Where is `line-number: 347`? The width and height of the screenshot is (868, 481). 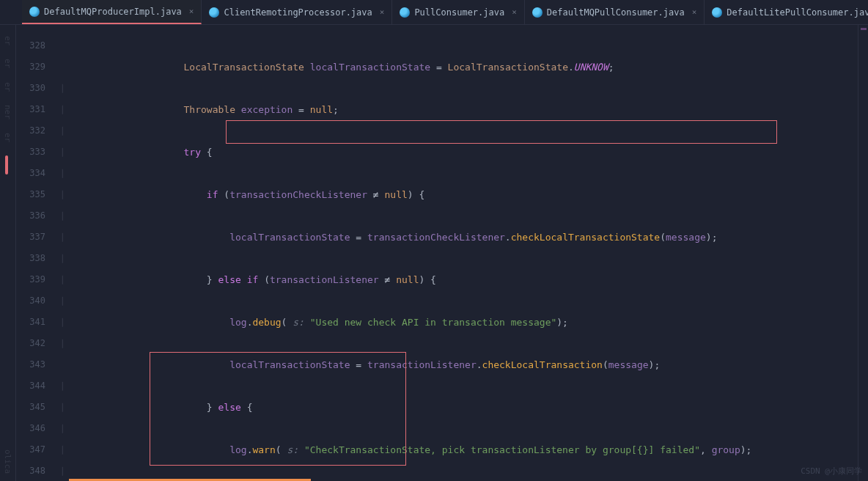 line-number: 347 is located at coordinates (31, 450).